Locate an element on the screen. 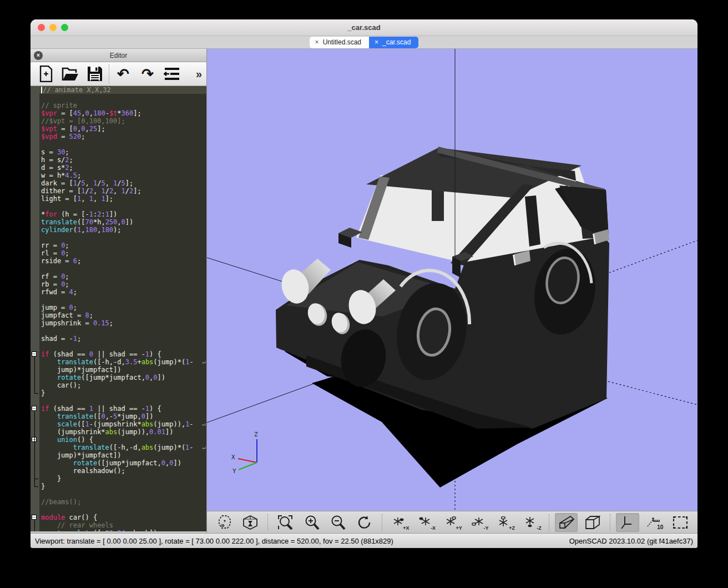  code-line: –if (shad == 1 || shad == -1) { is located at coordinates (119, 409).